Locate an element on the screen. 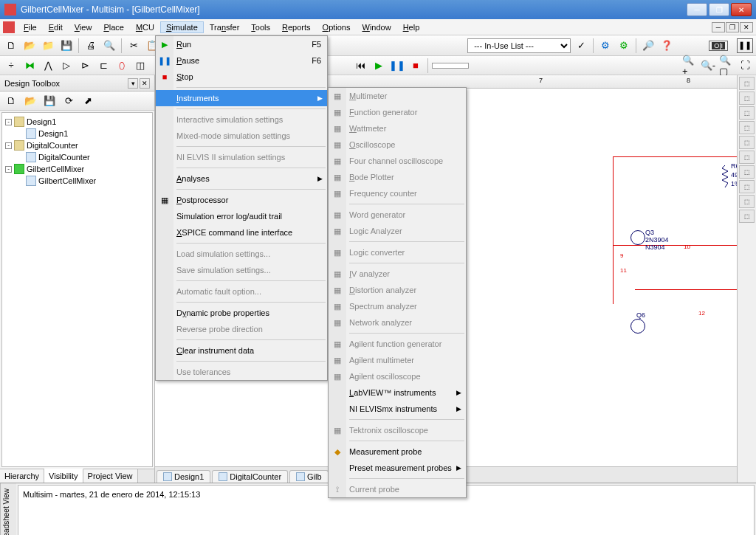 The image size is (756, 535). toolbox-new: 🗋 is located at coordinates (11, 101).